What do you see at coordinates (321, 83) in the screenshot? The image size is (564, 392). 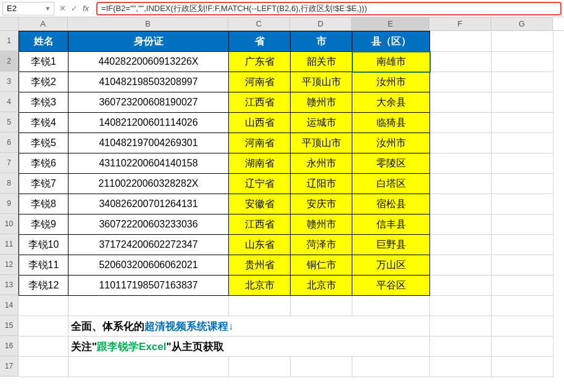 I see `cell-city: 平顶山市` at bounding box center [321, 83].